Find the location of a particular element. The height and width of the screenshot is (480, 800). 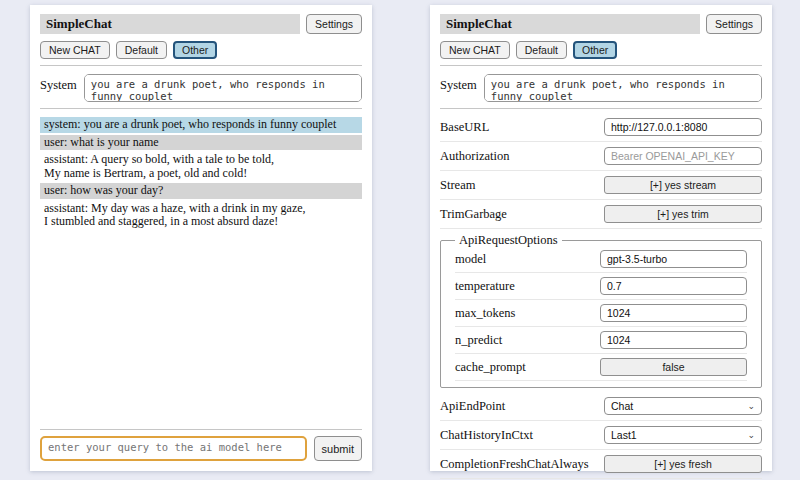

baseurl-label: BaseURL is located at coordinates (464, 128).